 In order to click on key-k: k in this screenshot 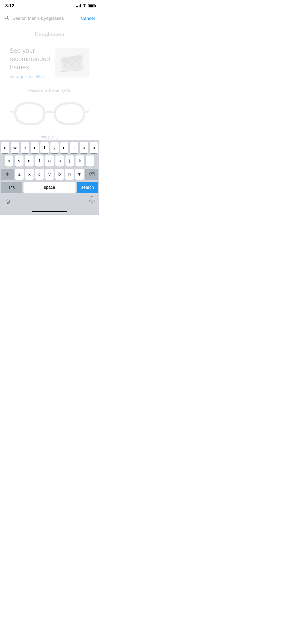, I will do `click(80, 161)`.